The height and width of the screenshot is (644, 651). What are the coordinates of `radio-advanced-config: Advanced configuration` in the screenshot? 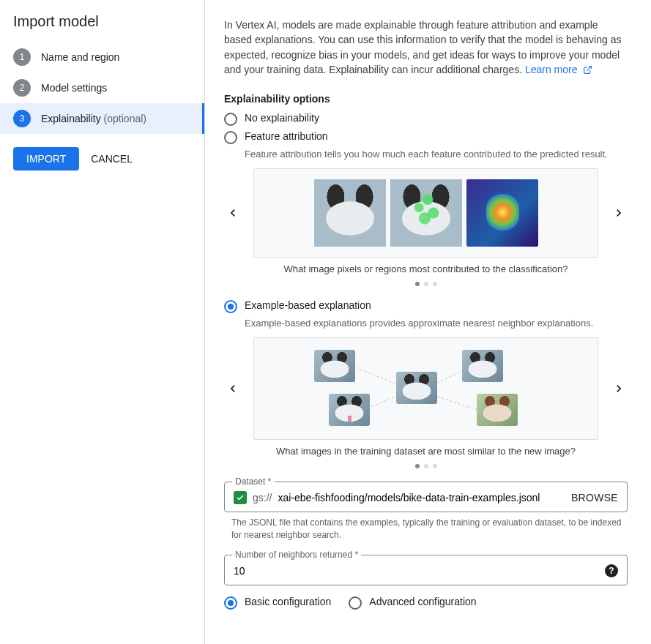 It's located at (412, 603).